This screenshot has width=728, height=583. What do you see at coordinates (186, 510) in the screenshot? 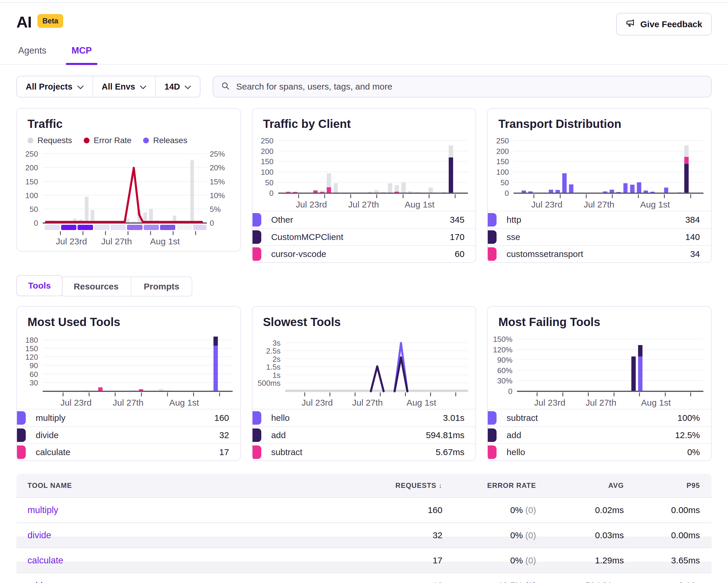
I see `tool-name-link: multiply` at bounding box center [186, 510].